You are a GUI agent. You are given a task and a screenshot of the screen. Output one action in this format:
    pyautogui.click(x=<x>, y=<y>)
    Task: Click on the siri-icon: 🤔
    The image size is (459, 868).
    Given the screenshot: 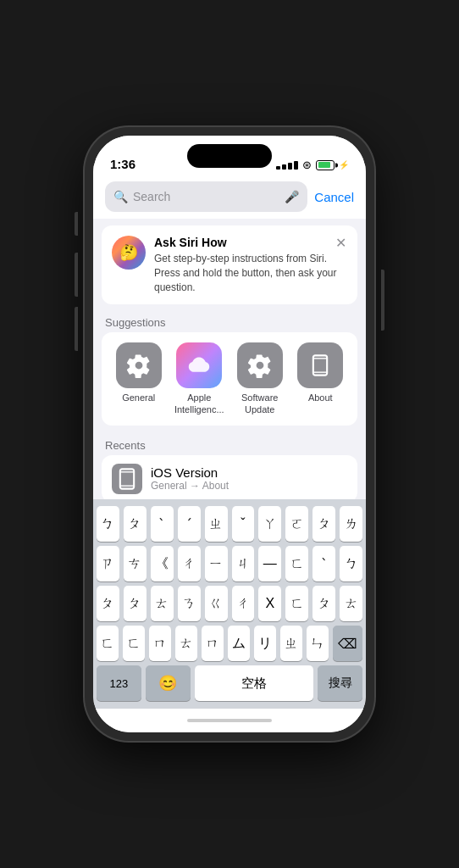 What is the action you would take?
    pyautogui.click(x=129, y=253)
    